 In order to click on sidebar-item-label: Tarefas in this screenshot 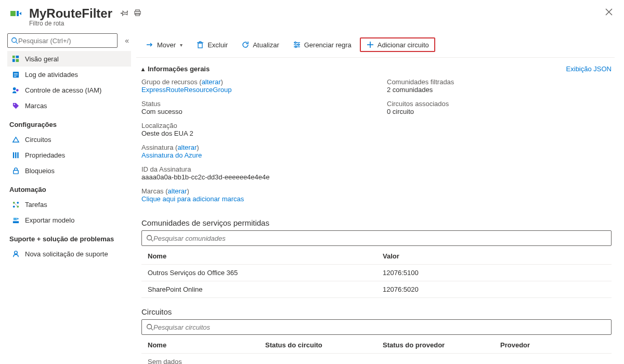, I will do `click(36, 205)`.